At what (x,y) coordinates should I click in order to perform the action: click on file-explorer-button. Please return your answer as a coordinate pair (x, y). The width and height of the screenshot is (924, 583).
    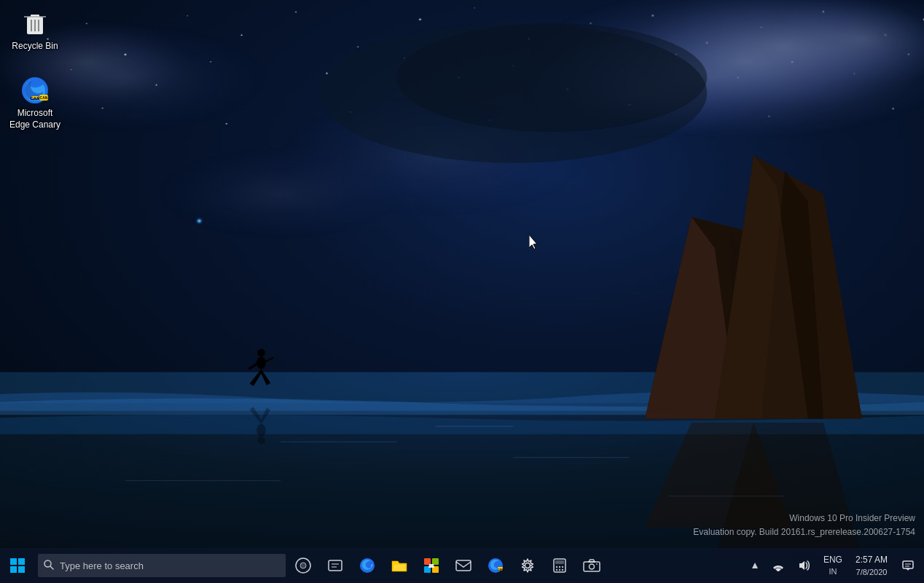
    Looking at the image, I should click on (399, 566).